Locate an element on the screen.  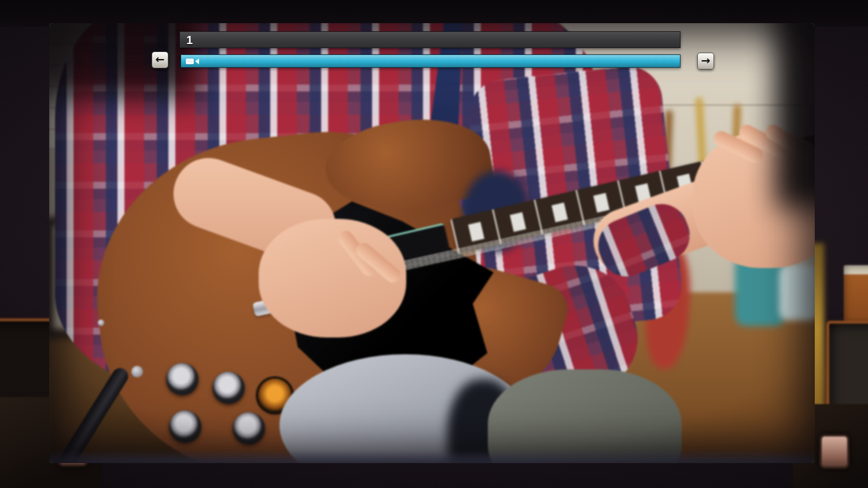
previous-button: ← is located at coordinates (160, 60).